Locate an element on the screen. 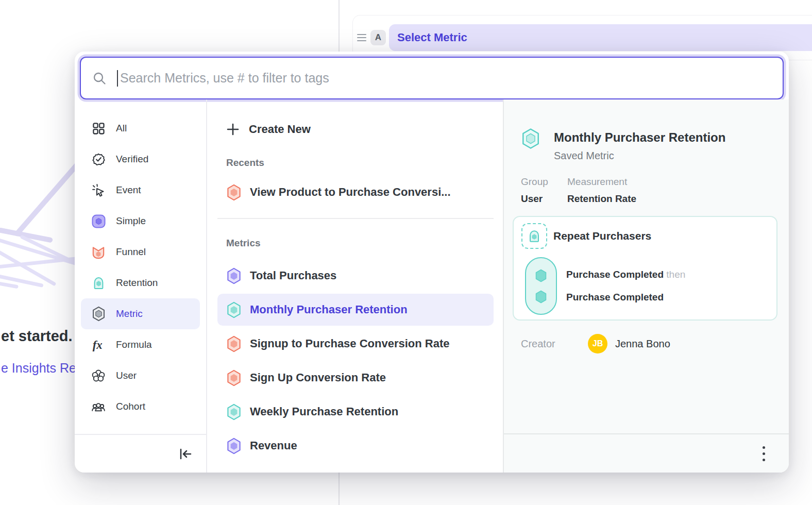 The width and height of the screenshot is (812, 505). metric-row-label: Sign Up Conversion Rate is located at coordinates (318, 378).